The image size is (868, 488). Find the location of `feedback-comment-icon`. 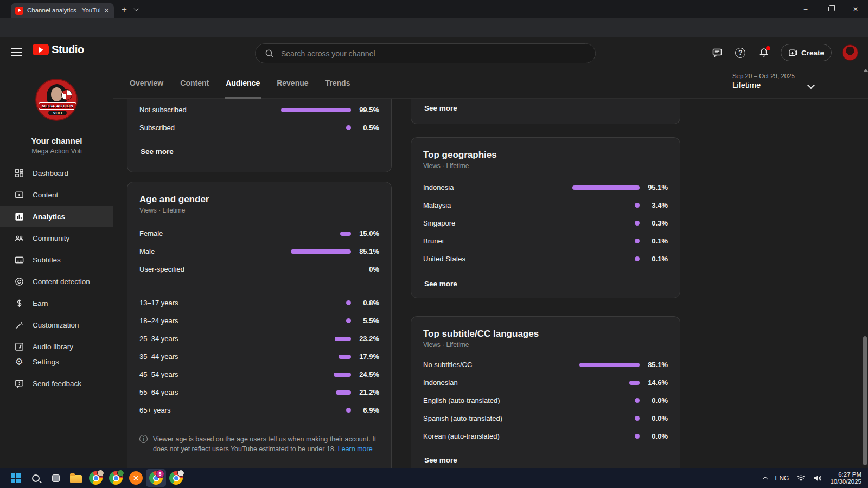

feedback-comment-icon is located at coordinates (717, 53).